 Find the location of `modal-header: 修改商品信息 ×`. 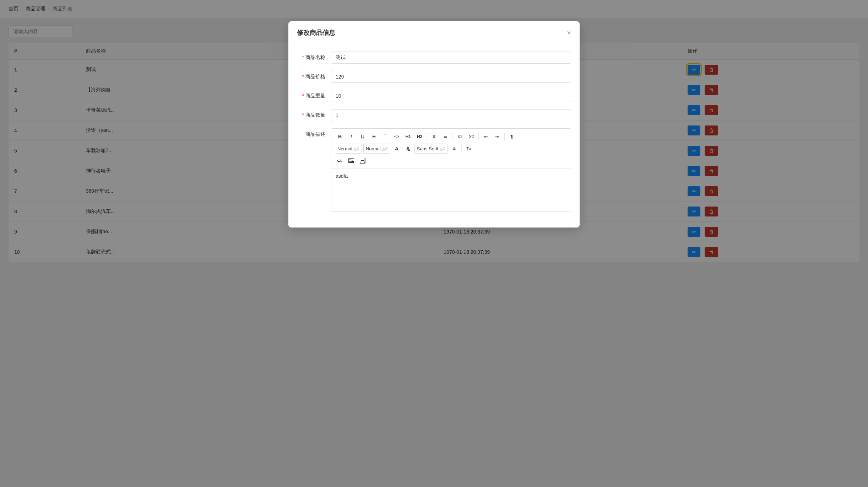

modal-header: 修改商品信息 × is located at coordinates (434, 32).